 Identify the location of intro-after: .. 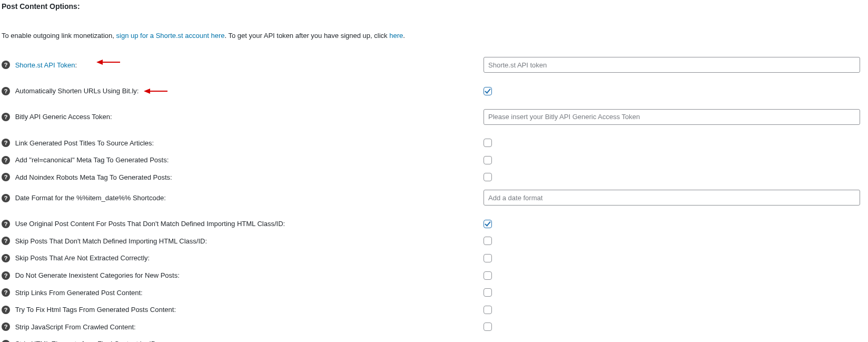
(404, 36).